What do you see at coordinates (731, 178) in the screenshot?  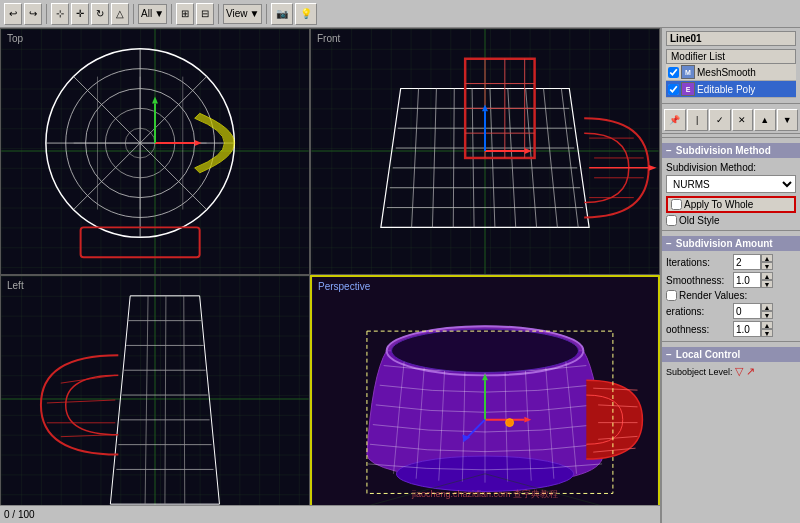 I see `subdivision-method-row: Subdivision Method: NURMS Classic` at bounding box center [731, 178].